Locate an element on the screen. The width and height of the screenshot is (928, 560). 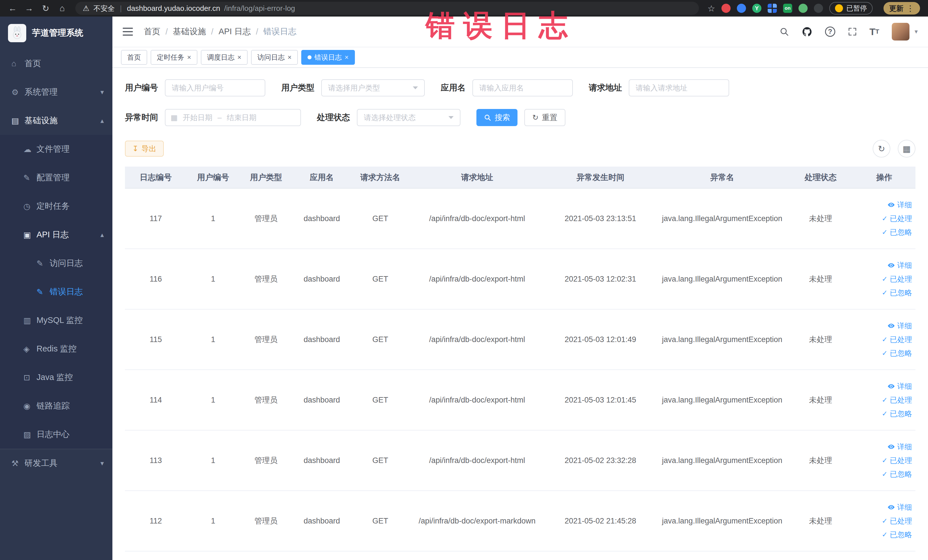
cell-exception: java.lang.IllegalArgumentException is located at coordinates (722, 400).